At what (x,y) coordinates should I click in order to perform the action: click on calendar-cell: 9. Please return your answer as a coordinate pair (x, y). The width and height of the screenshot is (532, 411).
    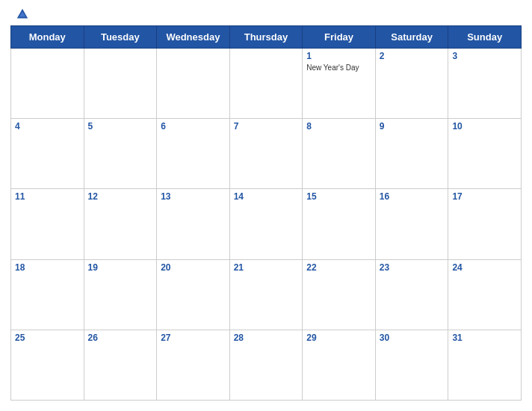
    Looking at the image, I should click on (412, 154).